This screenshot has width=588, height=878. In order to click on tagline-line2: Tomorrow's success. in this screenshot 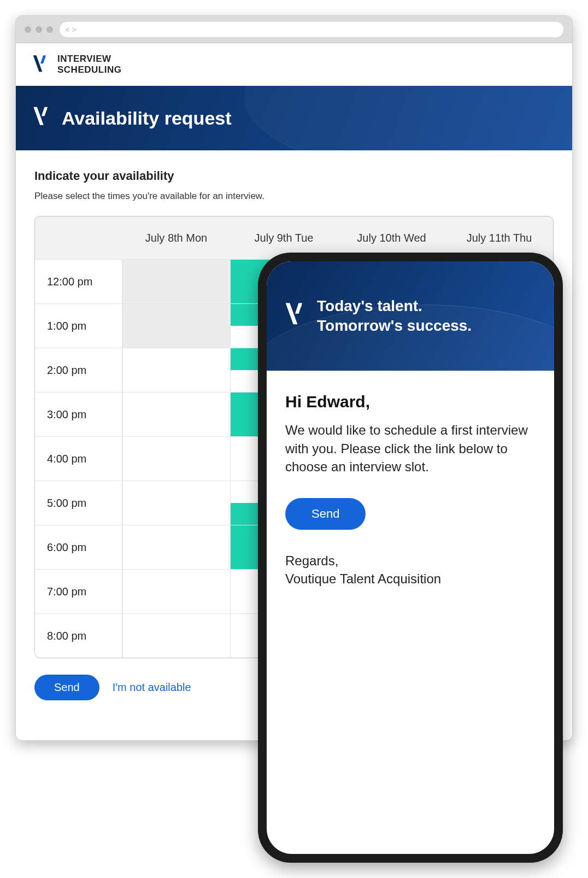, I will do `click(395, 326)`.